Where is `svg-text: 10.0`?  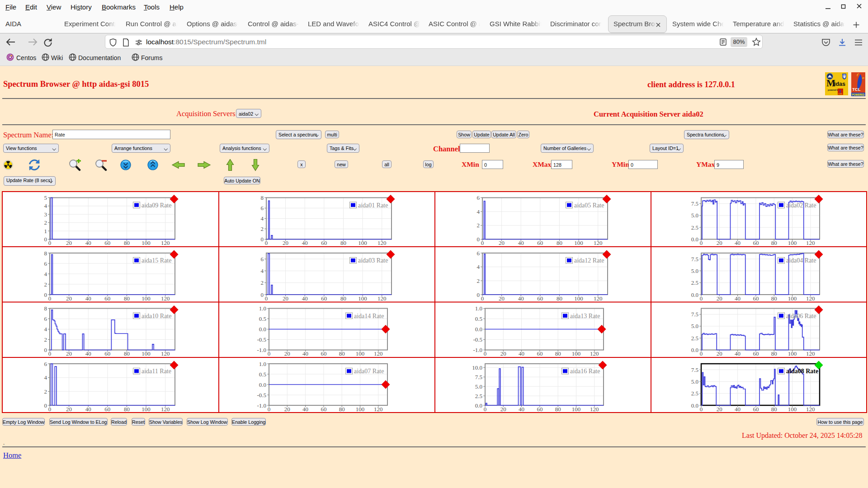
svg-text: 10.0 is located at coordinates (477, 368).